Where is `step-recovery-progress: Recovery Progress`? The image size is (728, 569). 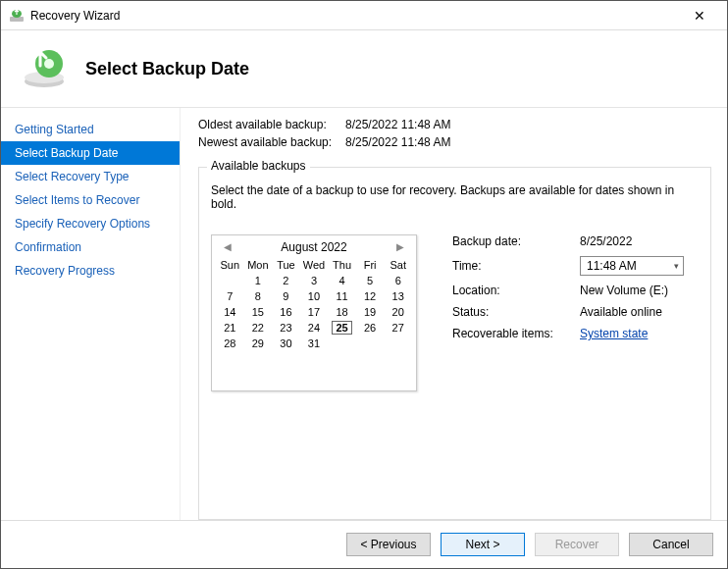 step-recovery-progress: Recovery Progress is located at coordinates (90, 271).